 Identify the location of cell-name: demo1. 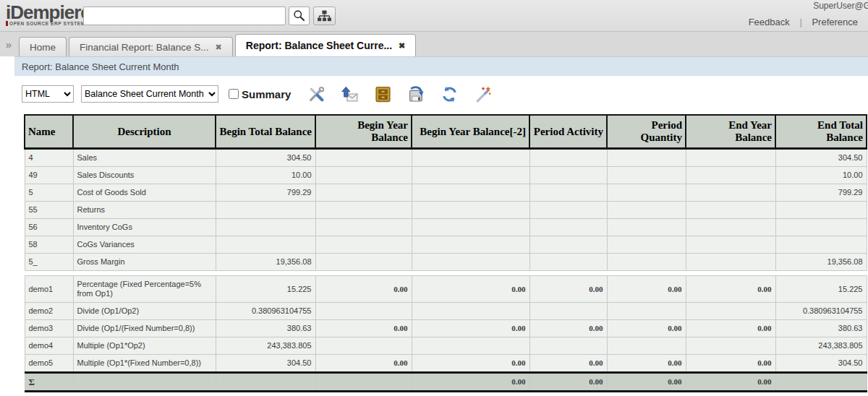
(49, 289).